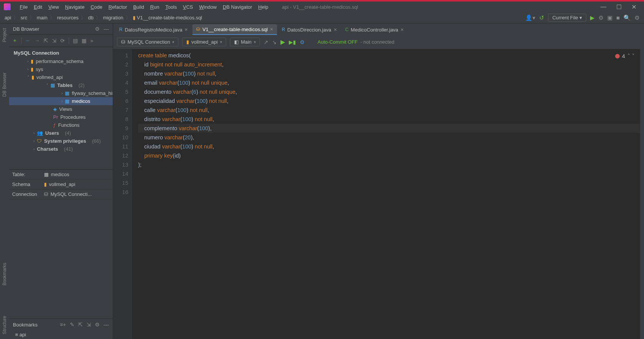 This screenshot has width=644, height=339. I want to click on charsets-node: ›Charsets (41), so click(61, 149).